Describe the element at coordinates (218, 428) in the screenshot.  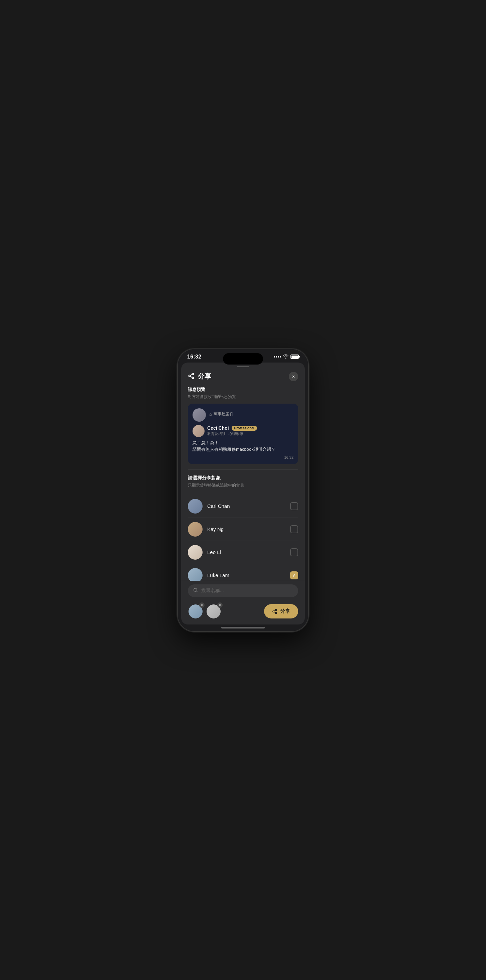
I see `author-name: Ceci Choi` at that location.